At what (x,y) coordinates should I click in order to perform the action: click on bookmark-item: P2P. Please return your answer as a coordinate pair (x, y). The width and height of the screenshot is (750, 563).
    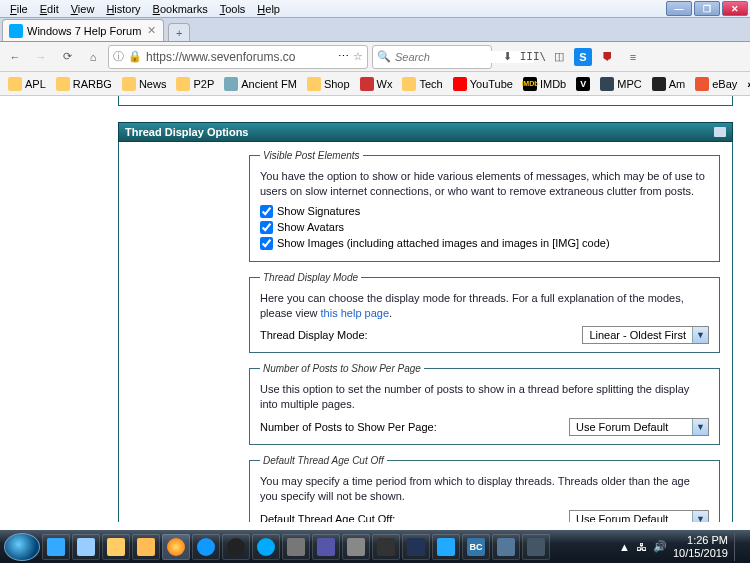
    Looking at the image, I should click on (195, 84).